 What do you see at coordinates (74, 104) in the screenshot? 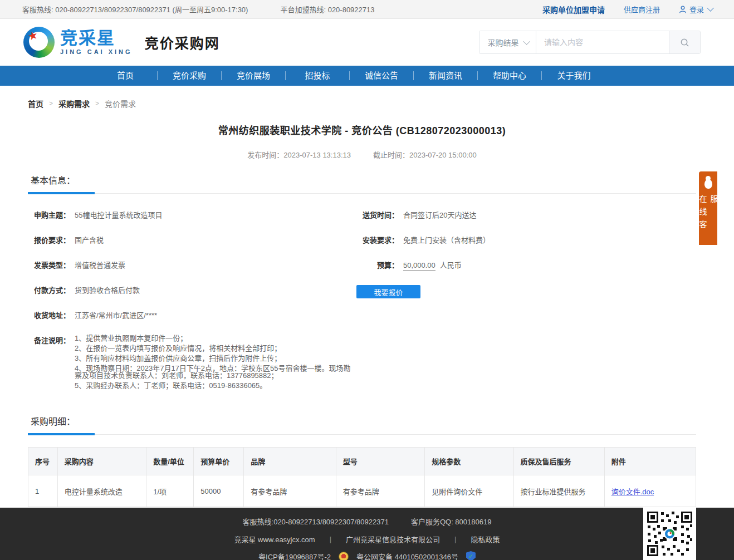
I see `breadcrumb-purchase-demand: 采购需求` at bounding box center [74, 104].